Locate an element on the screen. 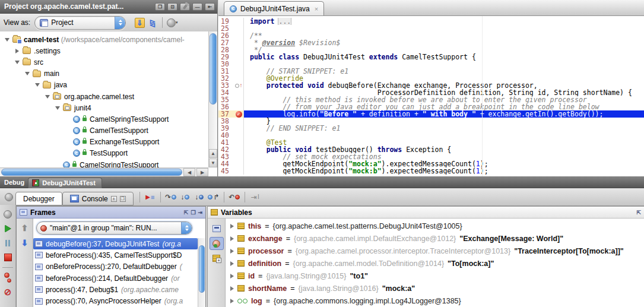 This screenshot has height=307, width=644. tree-item: TestSupport is located at coordinates (104, 153).